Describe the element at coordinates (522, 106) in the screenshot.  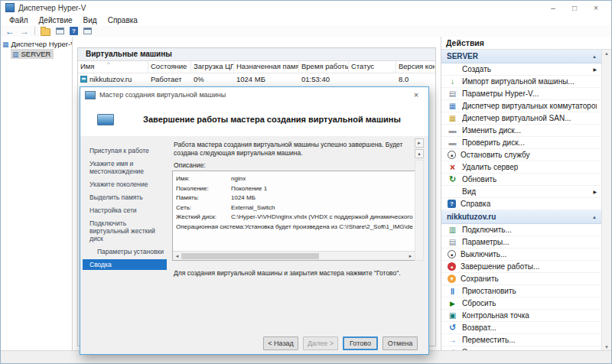
I see `action-item: Диспетчер виртуальных коммутаторов...` at that location.